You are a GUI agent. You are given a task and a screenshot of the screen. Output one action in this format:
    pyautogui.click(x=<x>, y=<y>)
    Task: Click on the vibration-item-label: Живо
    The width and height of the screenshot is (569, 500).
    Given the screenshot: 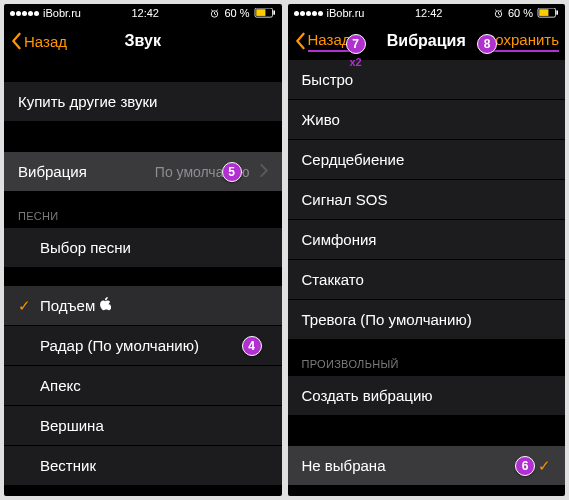 What is the action you would take?
    pyautogui.click(x=321, y=120)
    